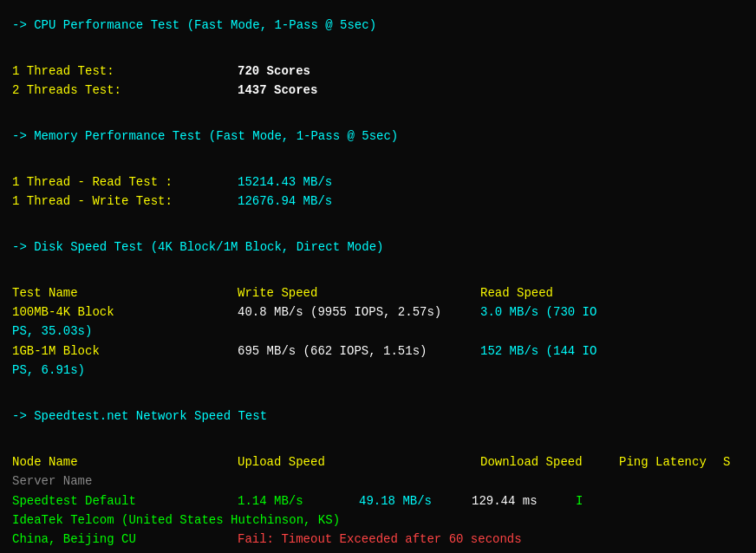 This screenshot has height=553, width=756. I want to click on speedtest-row-0-node: Speedtest Default, so click(125, 501).